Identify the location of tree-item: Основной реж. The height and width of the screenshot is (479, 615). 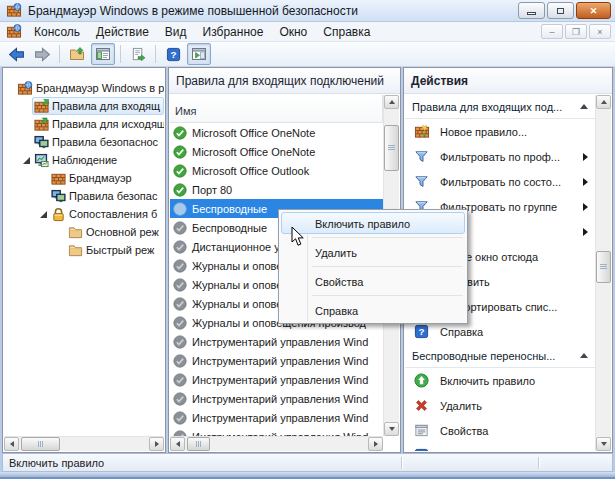
(84, 232).